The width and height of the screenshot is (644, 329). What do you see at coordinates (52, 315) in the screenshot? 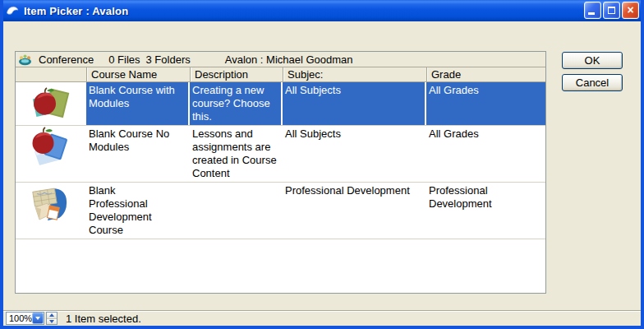
I see `up-arrow-icon` at bounding box center [52, 315].